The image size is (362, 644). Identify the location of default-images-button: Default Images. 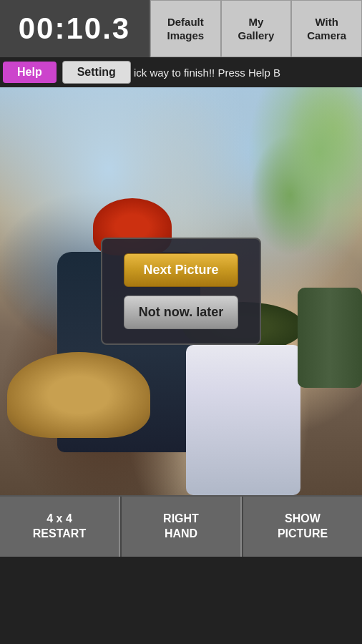
(186, 29).